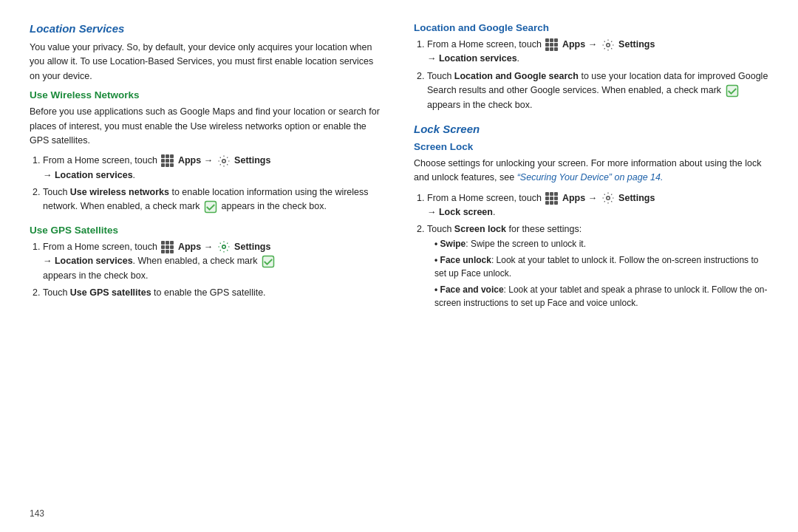 The height and width of the screenshot is (532, 798). Describe the element at coordinates (211, 207) in the screenshot. I see `check-icon` at that location.